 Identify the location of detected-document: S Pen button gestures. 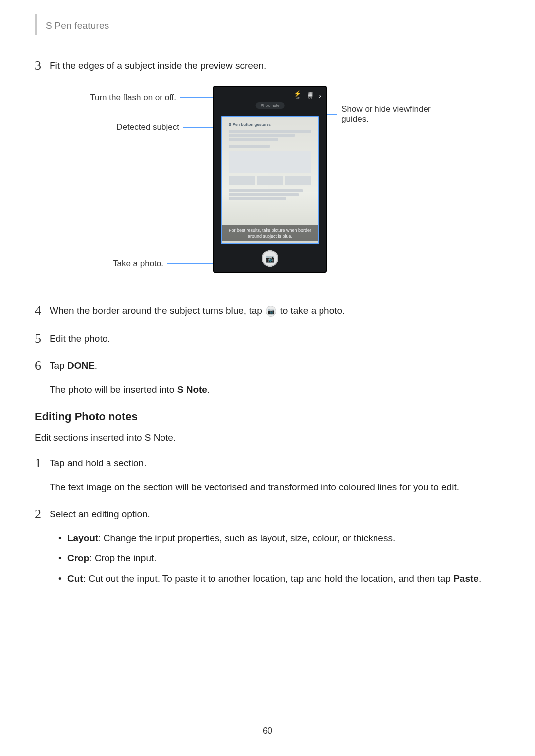
(270, 161).